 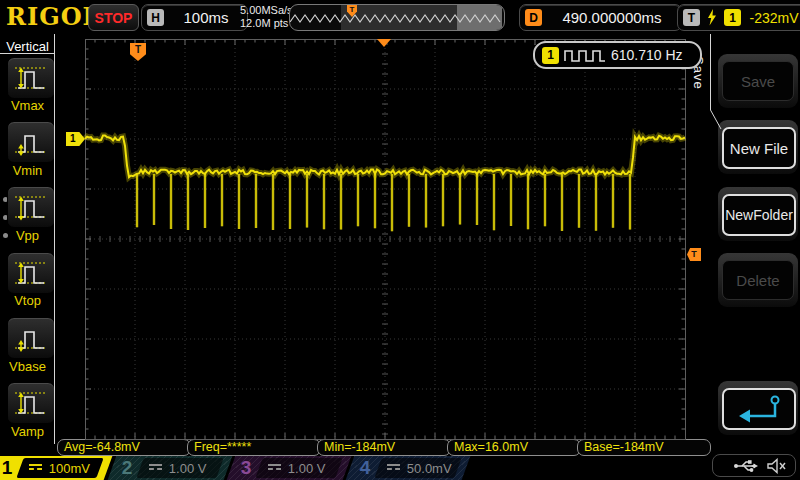 I want to click on usb-icon, so click(x=746, y=466).